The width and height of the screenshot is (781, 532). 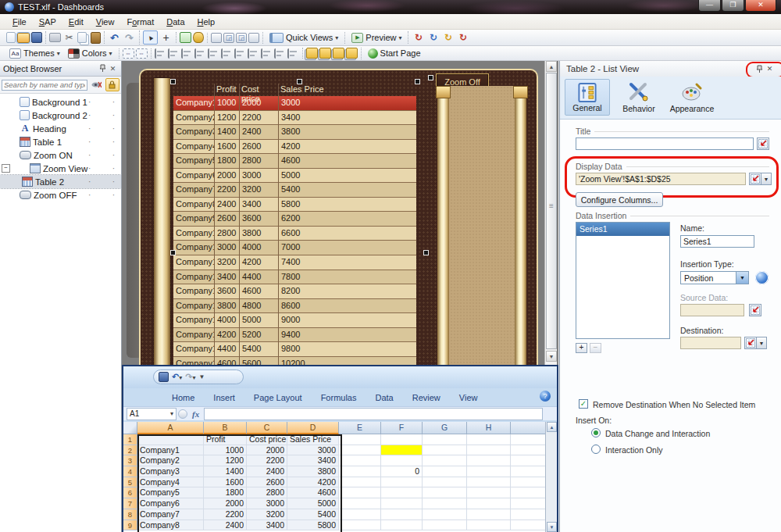 I want to click on hide-visibility-icon, so click(x=97, y=84).